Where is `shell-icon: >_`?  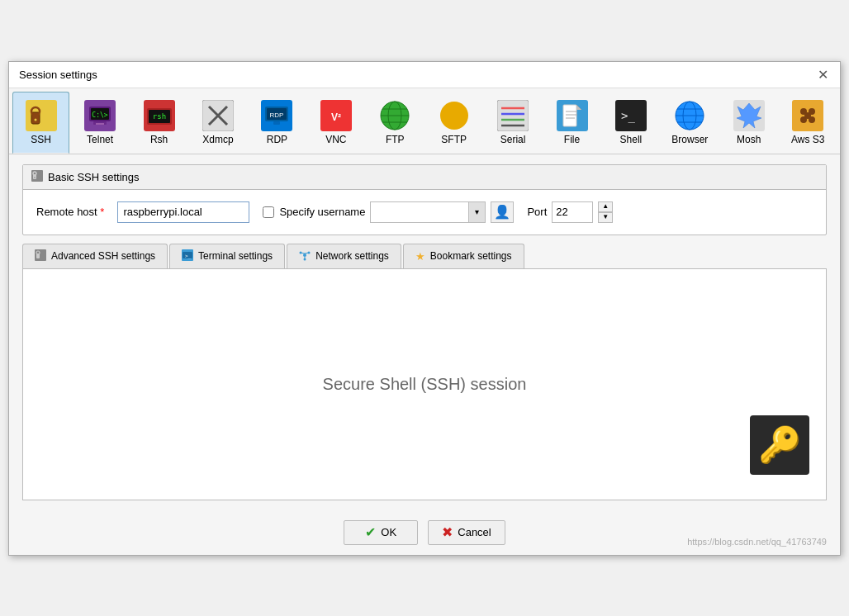
shell-icon: >_ is located at coordinates (631, 116).